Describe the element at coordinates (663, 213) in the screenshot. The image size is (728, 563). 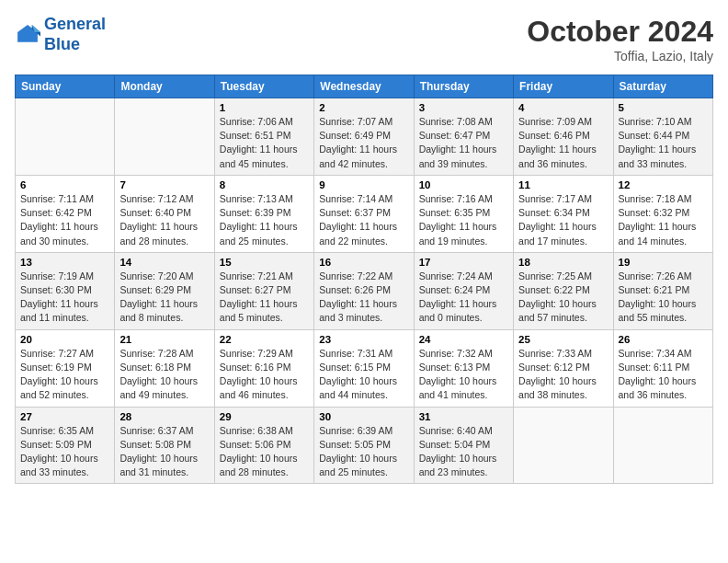
I see `calendar-cell: 12Sunrise: 7:18 AMSunset: 6:32 PMDayligh…` at that location.